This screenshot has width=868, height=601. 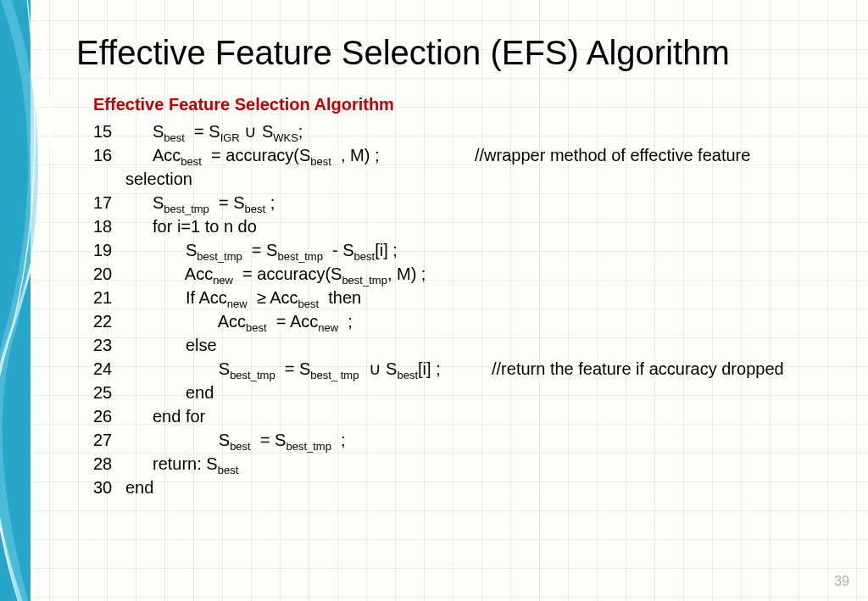 What do you see at coordinates (468, 250) in the screenshot?
I see `code-line: 19 Sbest_tmp = Sbest_tmp - Sbest[i] ;` at bounding box center [468, 250].